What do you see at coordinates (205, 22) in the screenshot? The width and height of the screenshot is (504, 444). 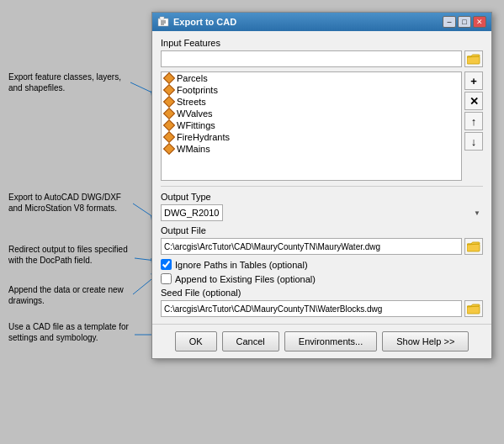 I see `dialog-title: Export to CAD` at bounding box center [205, 22].